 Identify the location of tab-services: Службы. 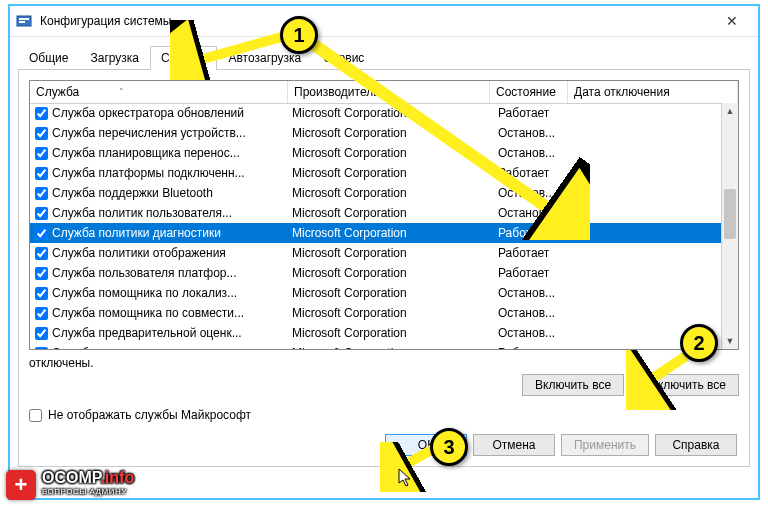
(184, 58).